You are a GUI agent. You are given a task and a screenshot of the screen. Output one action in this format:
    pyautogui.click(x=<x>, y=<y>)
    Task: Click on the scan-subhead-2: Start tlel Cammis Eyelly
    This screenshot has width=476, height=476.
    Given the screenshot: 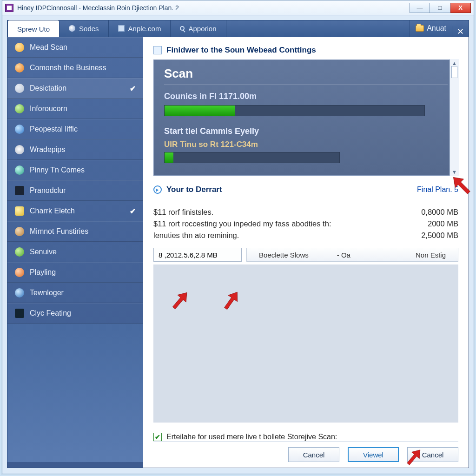 What is the action you would take?
    pyautogui.click(x=306, y=131)
    